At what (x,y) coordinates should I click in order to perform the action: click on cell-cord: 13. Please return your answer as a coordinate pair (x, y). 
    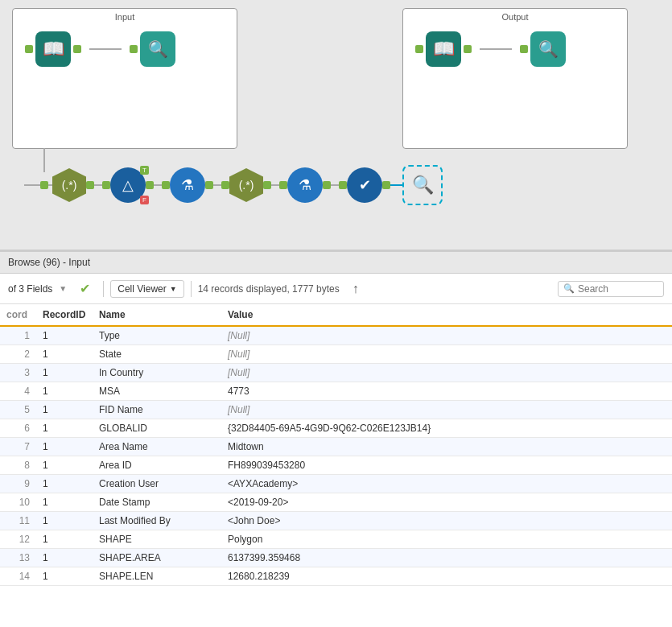
    Looking at the image, I should click on (18, 559).